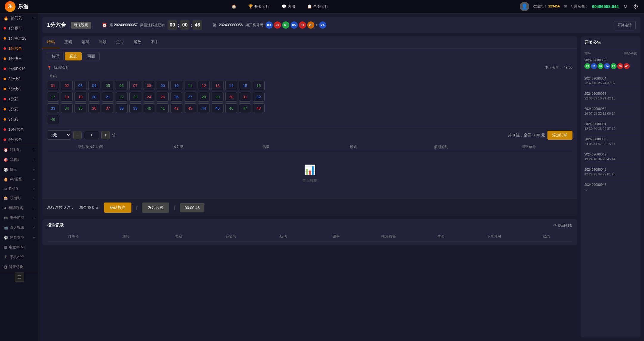  Describe the element at coordinates (245, 85) in the screenshot. I see `num-15: 15` at that location.